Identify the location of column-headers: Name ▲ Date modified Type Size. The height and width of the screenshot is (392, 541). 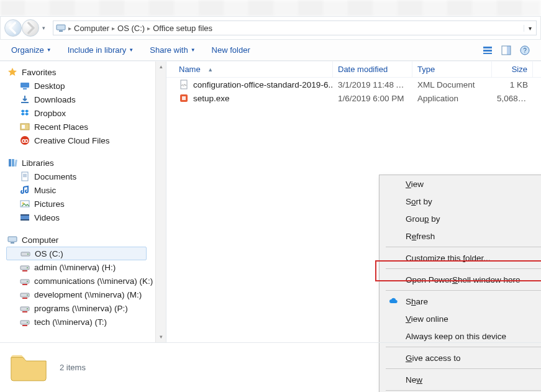
(354, 70).